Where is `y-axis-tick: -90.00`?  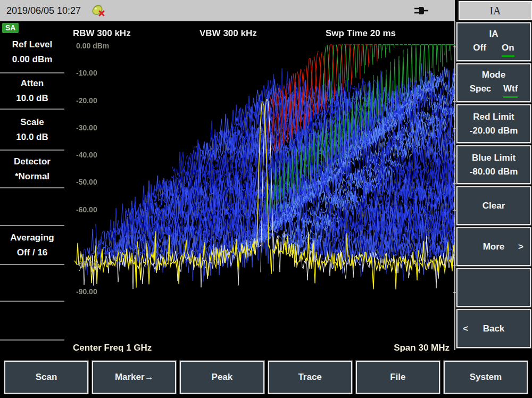 y-axis-tick: -90.00 is located at coordinates (87, 292).